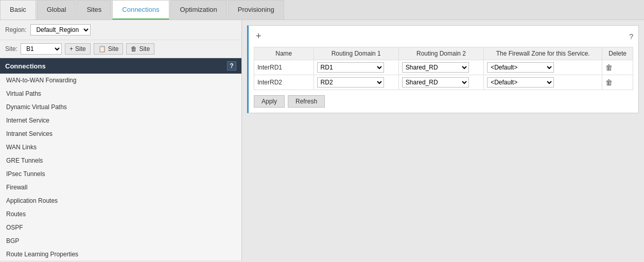 The image size is (644, 262). What do you see at coordinates (94, 10) in the screenshot?
I see `tab-sites: Sites` at bounding box center [94, 10].